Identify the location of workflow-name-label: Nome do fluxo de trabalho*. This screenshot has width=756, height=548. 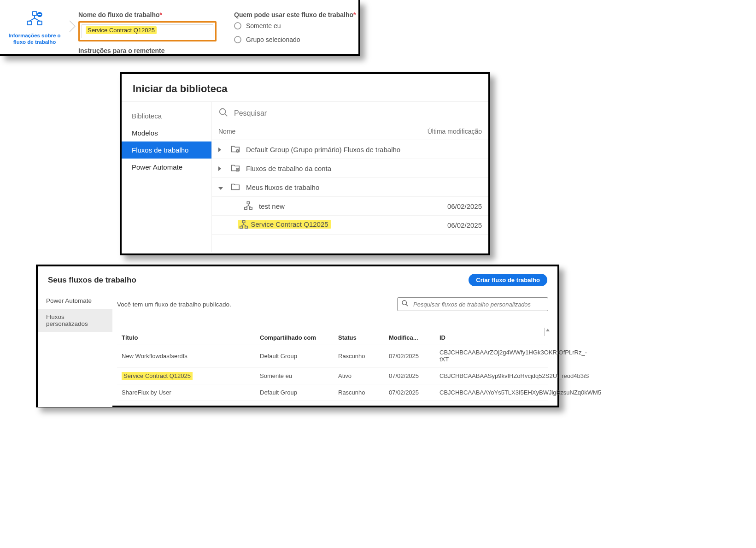
(147, 15).